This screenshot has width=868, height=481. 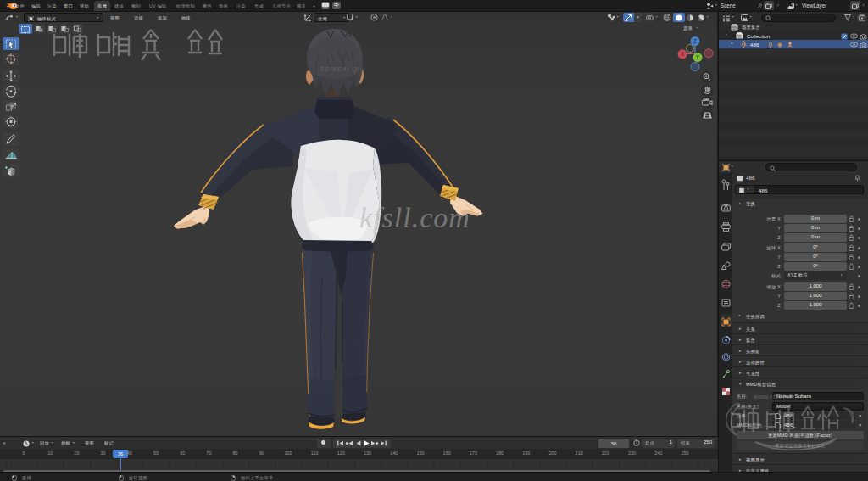 I want to click on svg-text: www.kfsll.com, so click(x=775, y=397).